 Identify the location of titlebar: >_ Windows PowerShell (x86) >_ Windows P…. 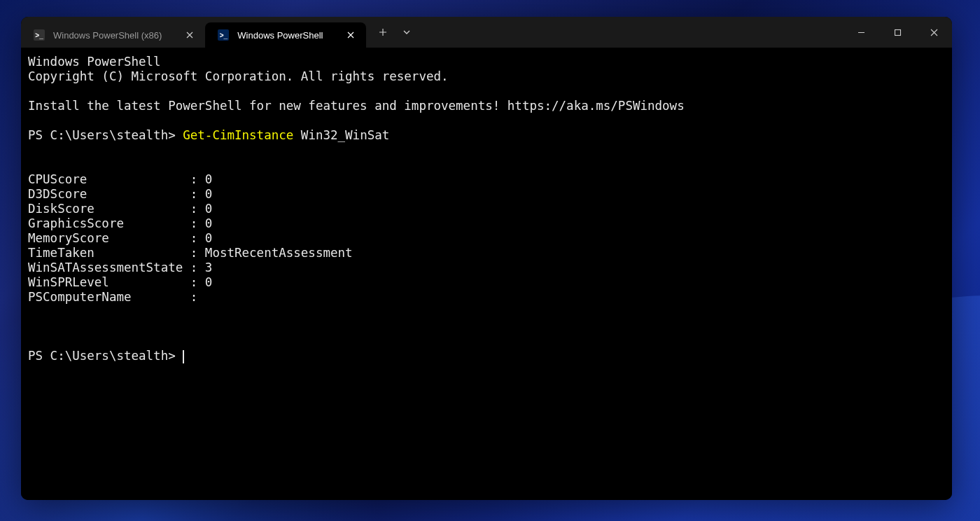
(486, 32).